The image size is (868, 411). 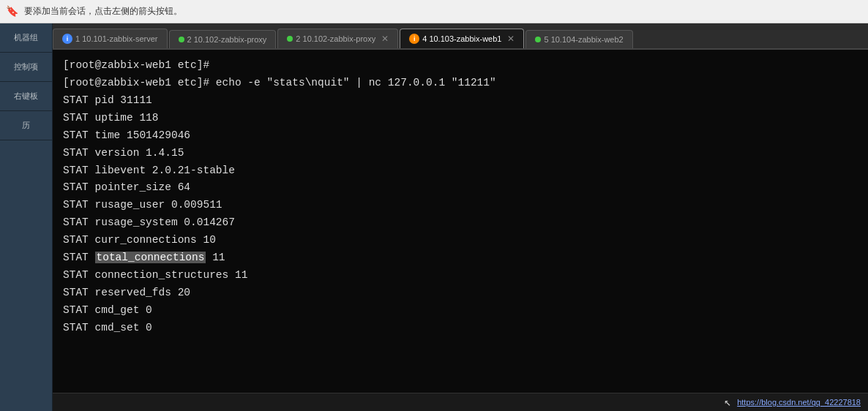 What do you see at coordinates (460, 223) in the screenshot?
I see `terminal-line-9: STAT rusage_system 0.014267` at bounding box center [460, 223].